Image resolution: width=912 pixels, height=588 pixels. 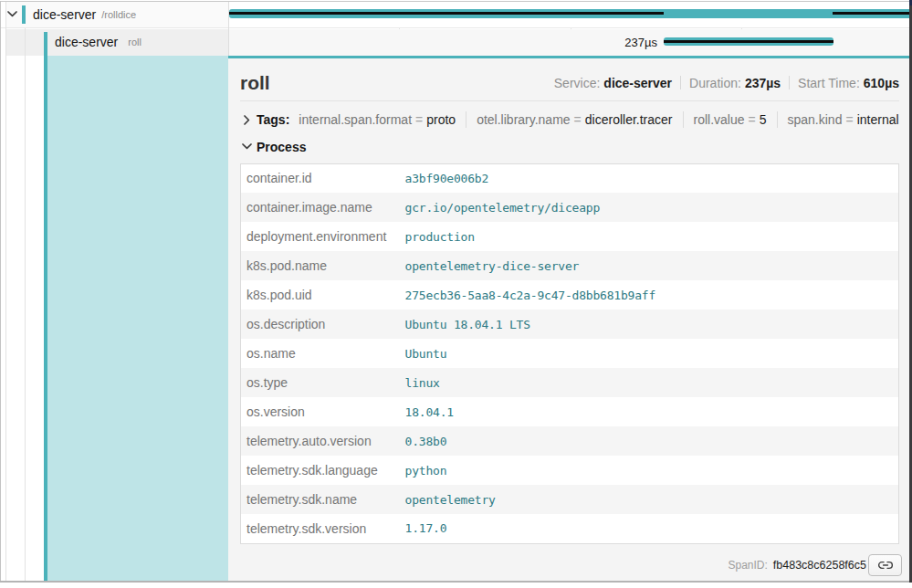 I want to click on kv-value: 18.04.1, so click(x=652, y=412).